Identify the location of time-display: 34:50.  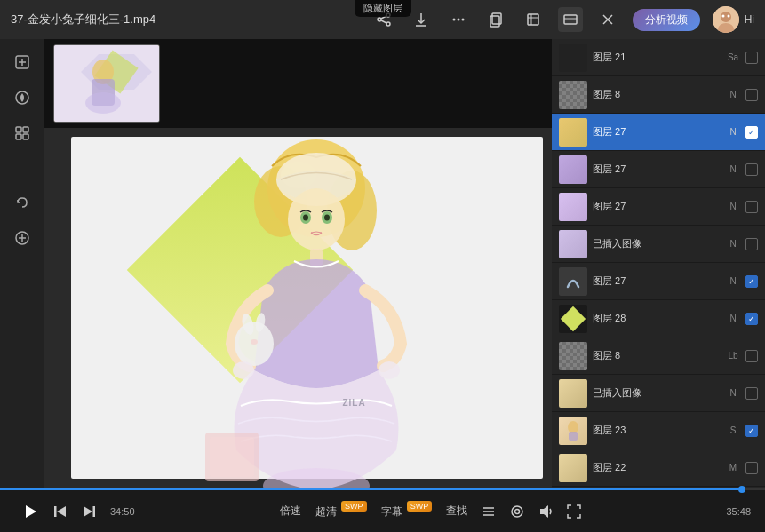
(123, 512).